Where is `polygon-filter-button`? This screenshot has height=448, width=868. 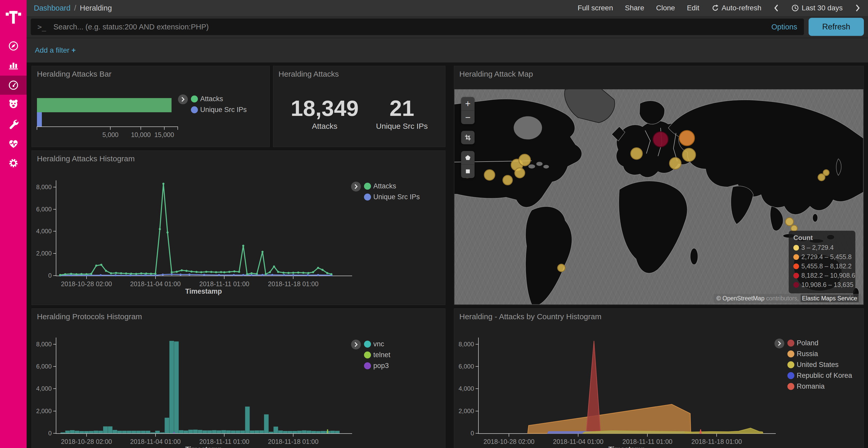 polygon-filter-button is located at coordinates (468, 158).